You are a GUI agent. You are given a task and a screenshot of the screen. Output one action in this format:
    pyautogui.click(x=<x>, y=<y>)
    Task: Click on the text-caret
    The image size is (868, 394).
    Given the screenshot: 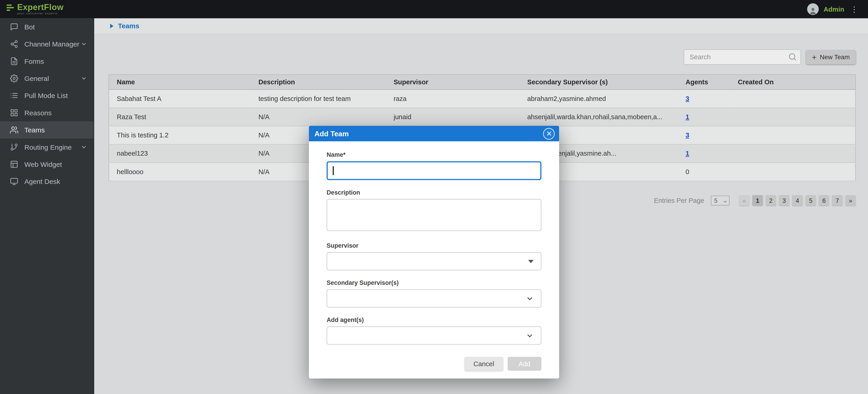 What is the action you would take?
    pyautogui.click(x=333, y=171)
    